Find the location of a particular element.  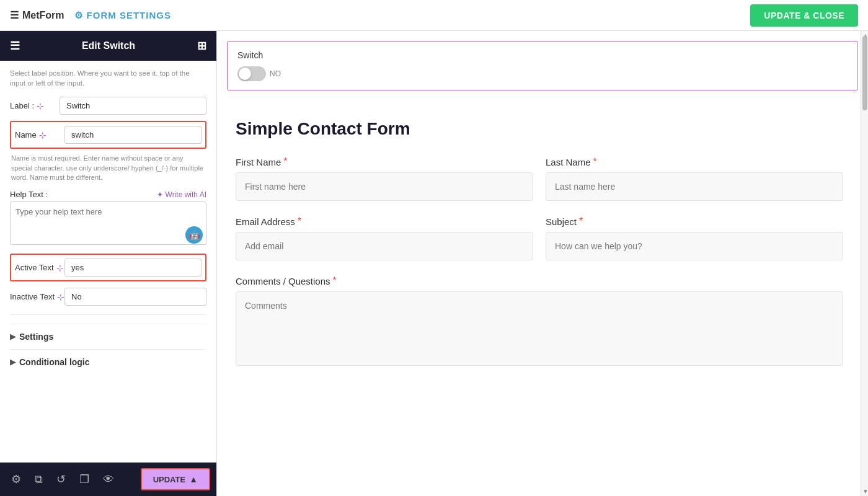

gear-icon: ⚙ is located at coordinates (79, 16).